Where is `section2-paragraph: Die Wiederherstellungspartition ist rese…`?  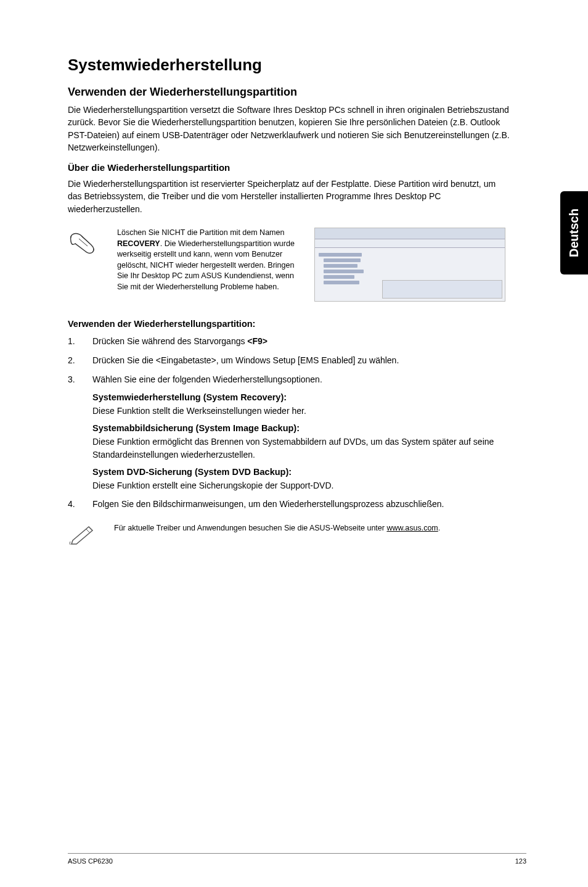
section2-paragraph: Die Wiederherstellungspartition ist rese… is located at coordinates (290, 196).